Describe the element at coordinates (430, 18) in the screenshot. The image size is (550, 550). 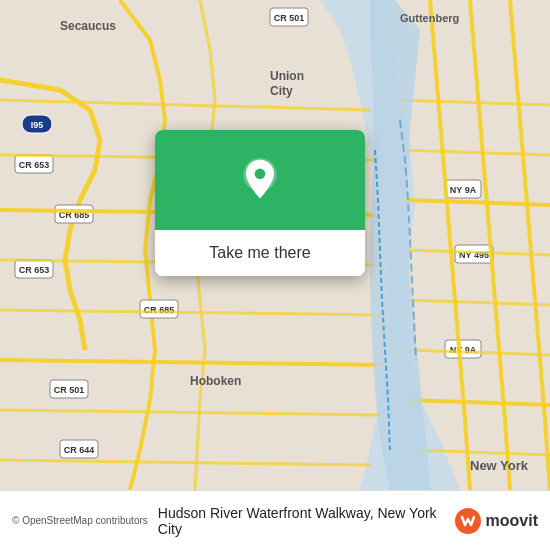
I see `svg-text: Guttenberg` at that location.